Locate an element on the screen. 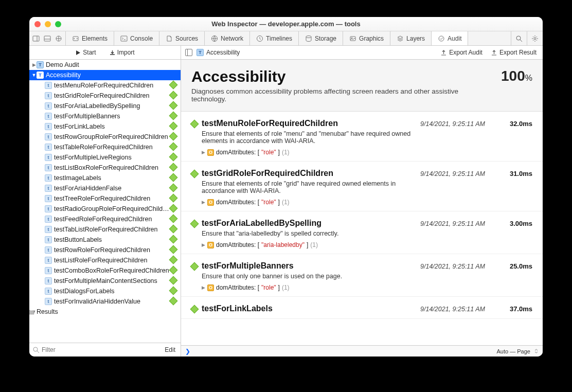 The height and width of the screenshot is (392, 572). tree-node: ttestRowRoleForRequiredChildren is located at coordinates (105, 250).